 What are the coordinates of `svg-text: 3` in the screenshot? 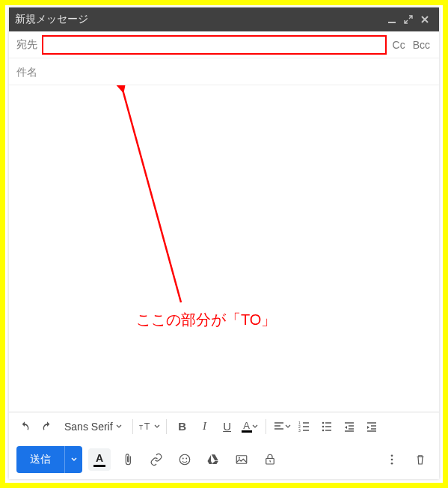 It's located at (299, 430).